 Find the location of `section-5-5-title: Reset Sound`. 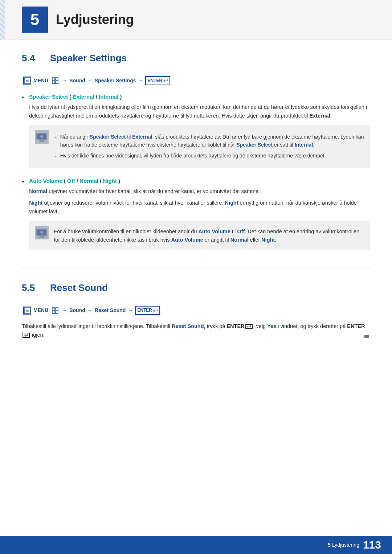

section-5-5-title: Reset Sound is located at coordinates (79, 288).